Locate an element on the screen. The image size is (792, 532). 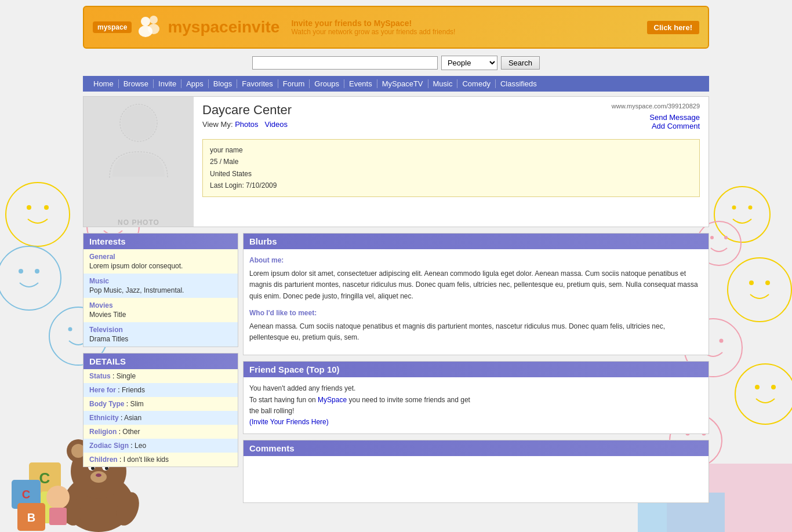
search-input is located at coordinates (345, 63).